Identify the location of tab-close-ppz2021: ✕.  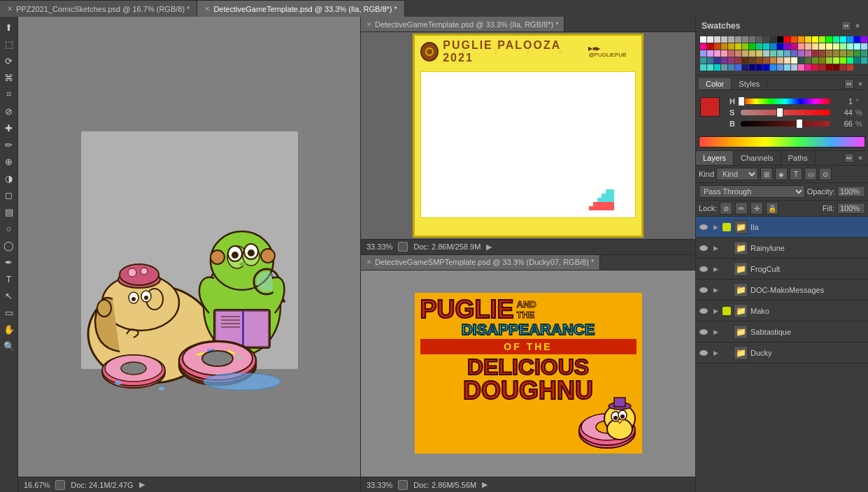
(10, 8).